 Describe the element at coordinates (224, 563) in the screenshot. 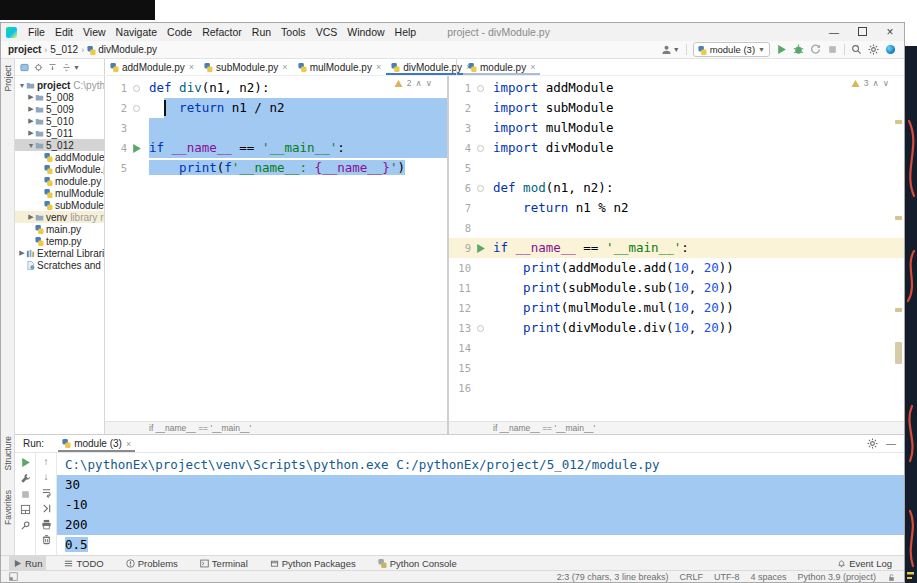

I see `toolwindow-button-terminal: Terminal` at that location.